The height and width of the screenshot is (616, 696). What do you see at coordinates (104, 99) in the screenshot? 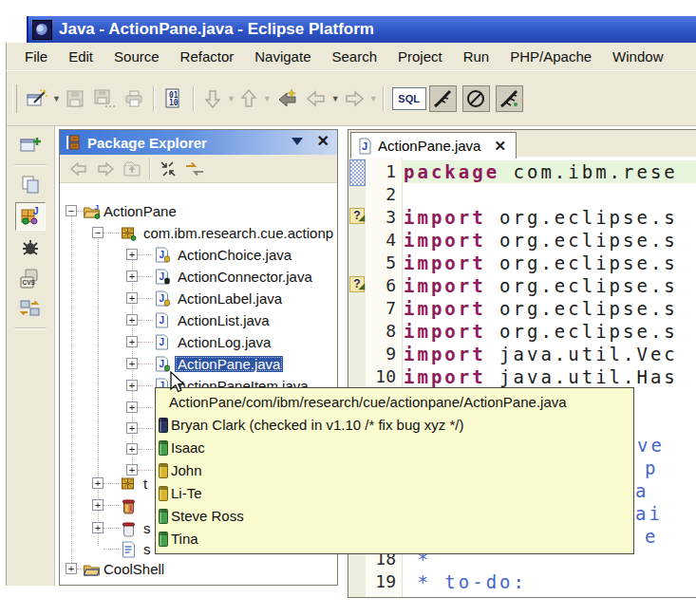
I see `save-all-button` at bounding box center [104, 99].